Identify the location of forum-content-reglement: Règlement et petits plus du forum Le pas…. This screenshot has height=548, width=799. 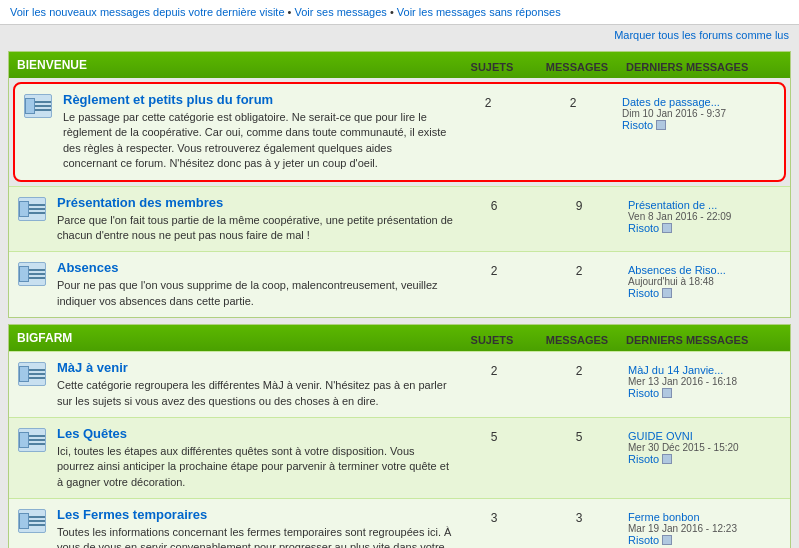
(256, 132).